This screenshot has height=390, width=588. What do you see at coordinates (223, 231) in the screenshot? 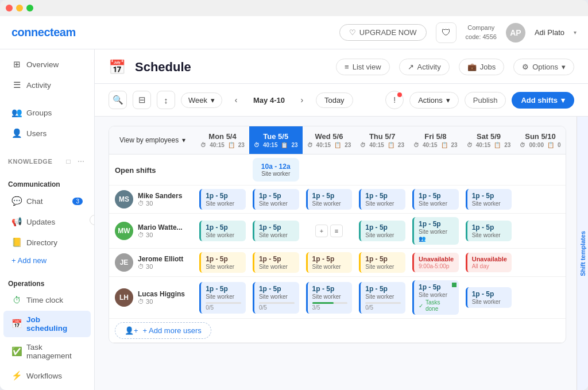
I see `mario-mon-shift: 1p - 5p Site worker` at bounding box center [223, 231].